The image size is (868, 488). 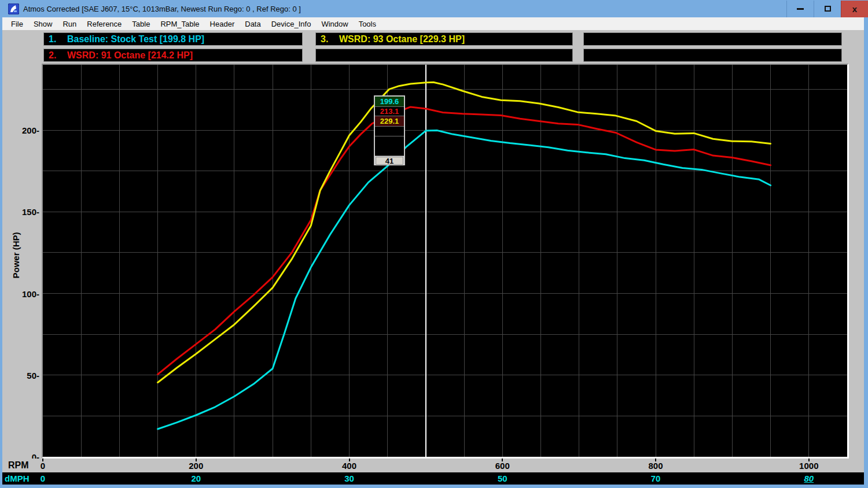 I want to click on legend-run-number: 3., so click(x=330, y=39).